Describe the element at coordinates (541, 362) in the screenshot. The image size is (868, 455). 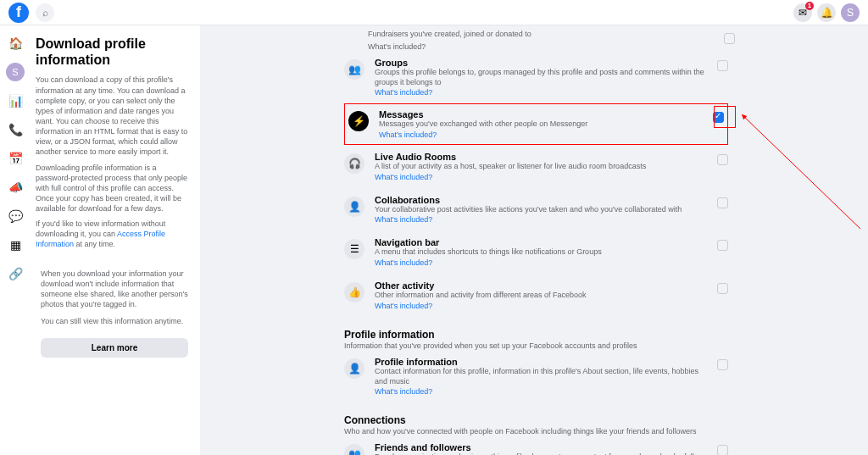
I see `item-title: Profile information` at that location.